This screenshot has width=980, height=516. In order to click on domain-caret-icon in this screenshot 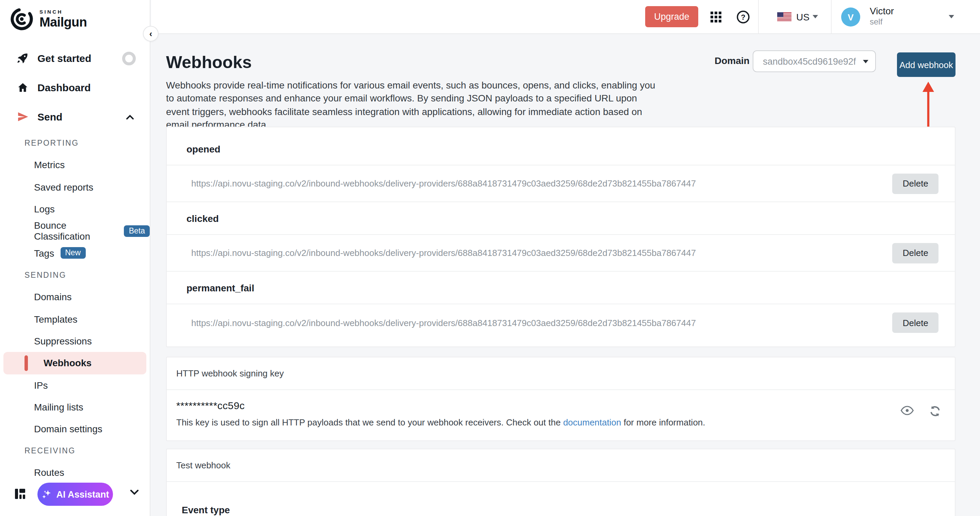, I will do `click(866, 61)`.